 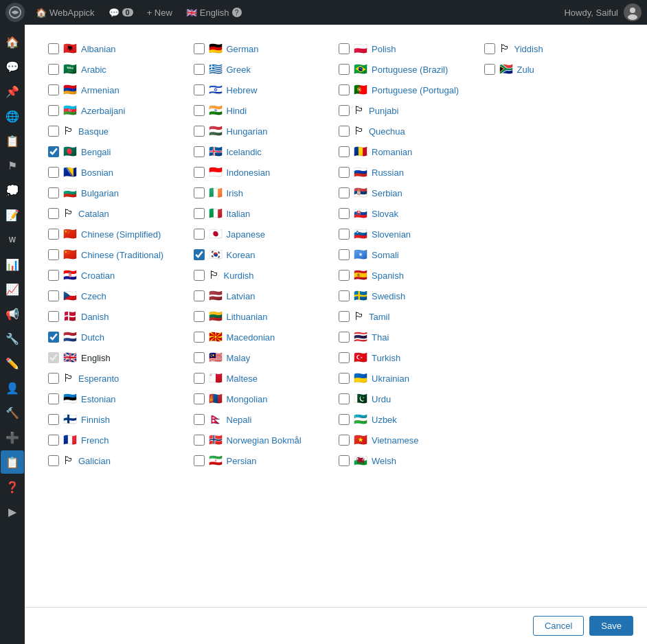 I want to click on cancel-button: Cancel, so click(x=558, y=626).